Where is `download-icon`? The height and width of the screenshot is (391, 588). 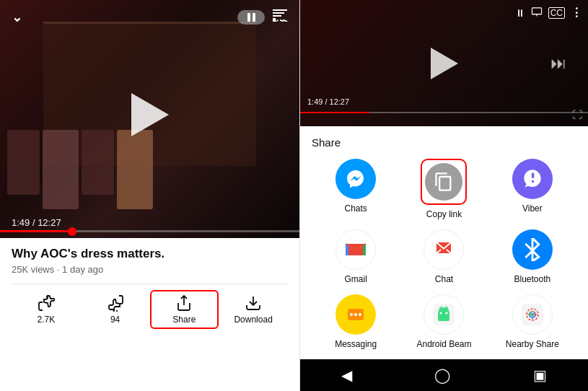 download-icon is located at coordinates (253, 303).